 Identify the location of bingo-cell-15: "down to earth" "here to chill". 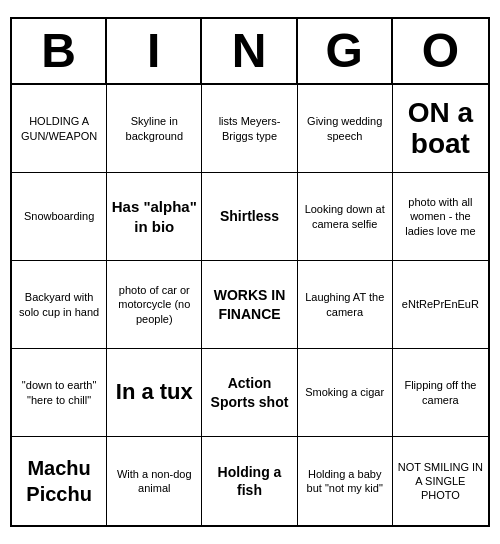
(60, 393).